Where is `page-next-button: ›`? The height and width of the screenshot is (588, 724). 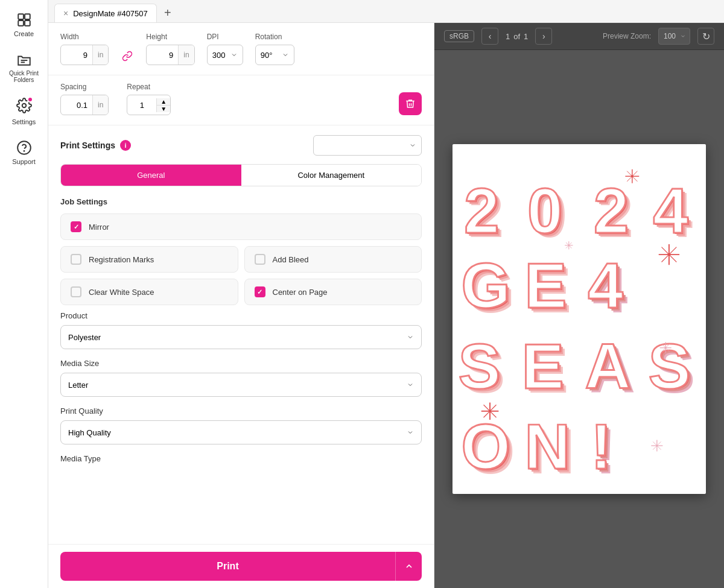
page-next-button: › is located at coordinates (544, 36).